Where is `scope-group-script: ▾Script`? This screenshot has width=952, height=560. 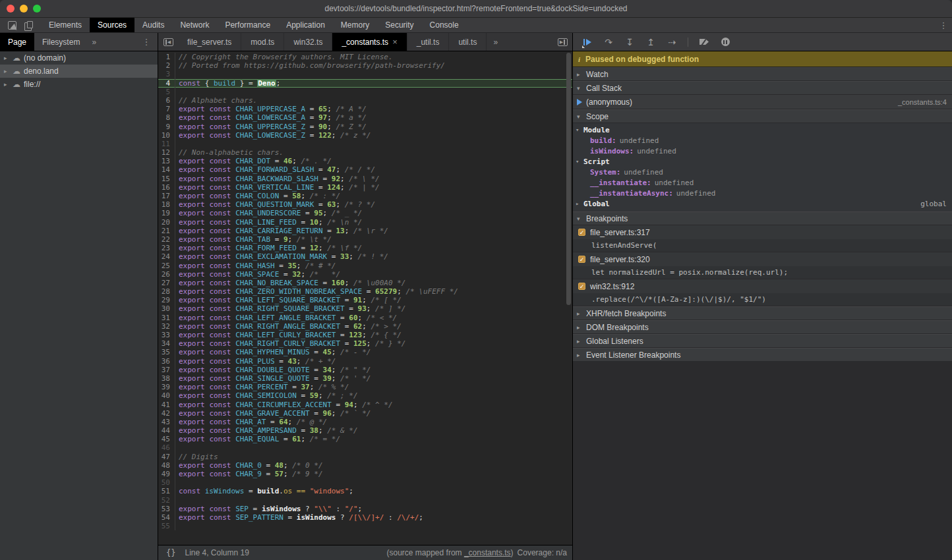
scope-group-script: ▾Script is located at coordinates (762, 161).